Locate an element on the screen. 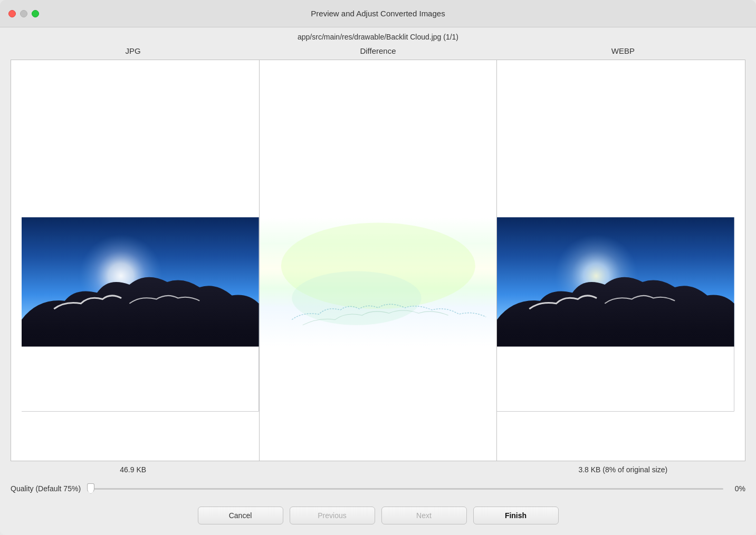  webp-file-size: 3.8 KB (8% of original size) is located at coordinates (623, 470).